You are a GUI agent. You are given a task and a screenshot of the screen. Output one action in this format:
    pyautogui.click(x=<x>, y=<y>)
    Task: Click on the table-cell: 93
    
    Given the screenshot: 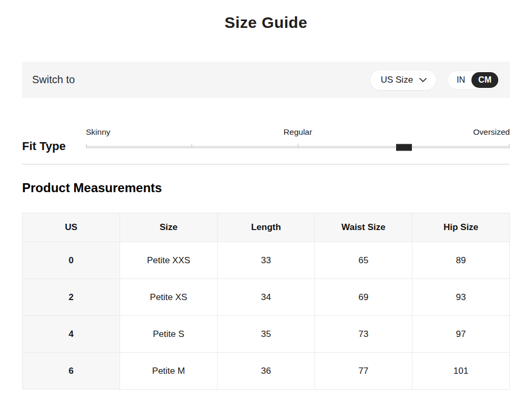 What is the action you would take?
    pyautogui.click(x=461, y=297)
    